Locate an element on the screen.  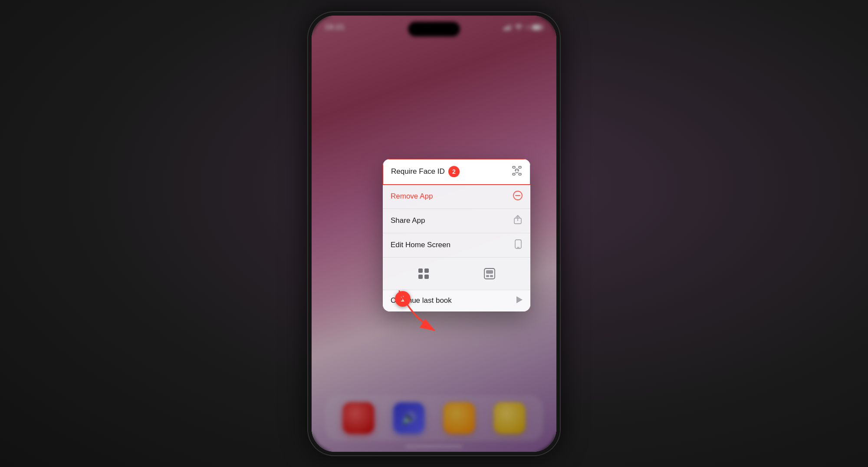
require-face-id-label: Require Face ID is located at coordinates (418, 172).